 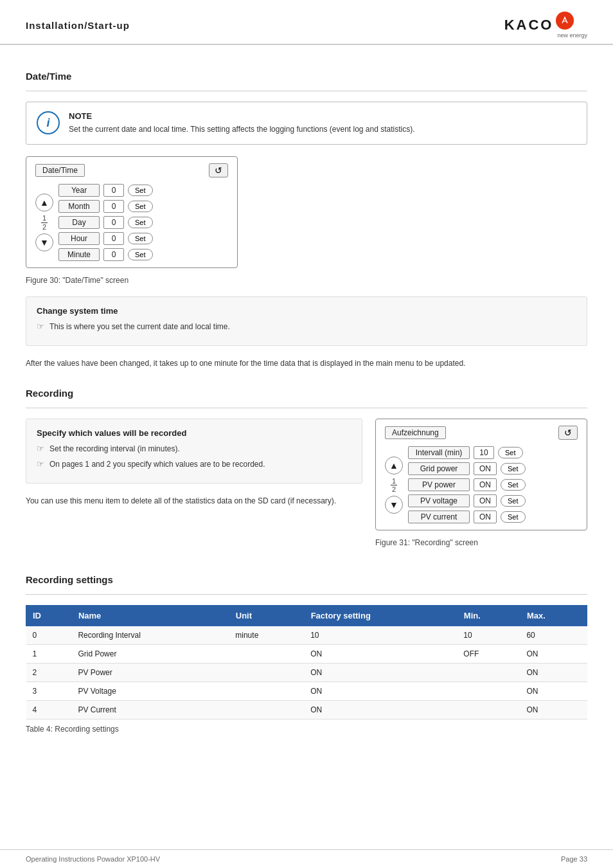 What do you see at coordinates (194, 463) in the screenshot?
I see `recording-left: Specify which values will be recorded ☞ …` at bounding box center [194, 463].